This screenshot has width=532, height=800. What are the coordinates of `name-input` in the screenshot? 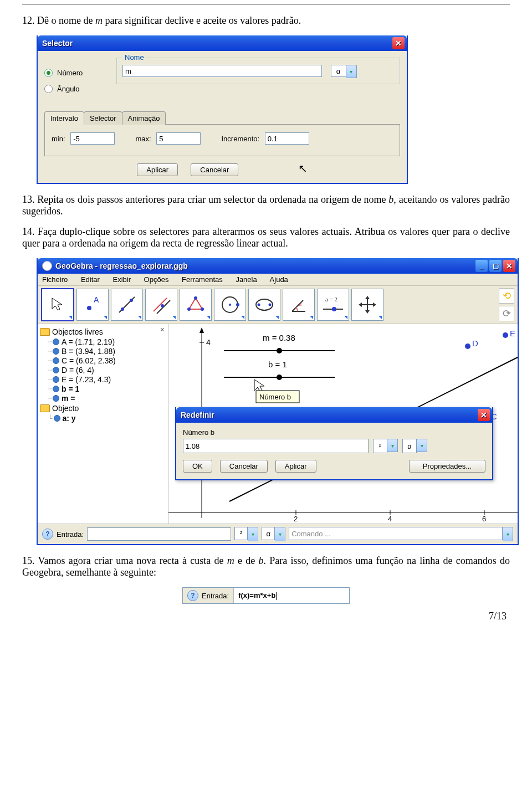 It's located at (222, 71).